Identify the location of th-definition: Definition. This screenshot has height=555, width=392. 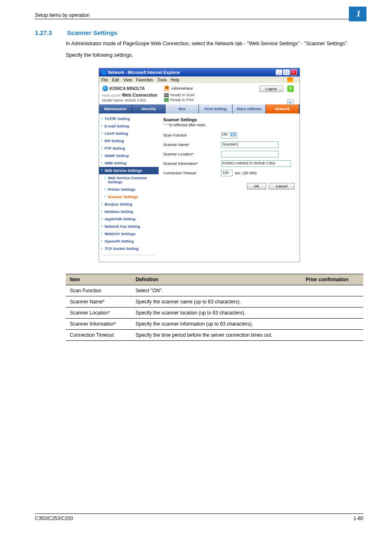
(217, 280).